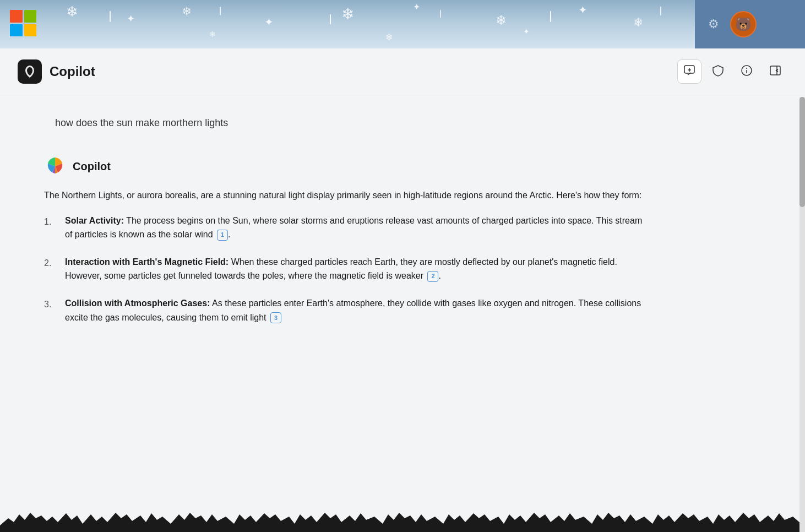 This screenshot has width=805, height=532. I want to click on bottom-decoration, so click(402, 521).